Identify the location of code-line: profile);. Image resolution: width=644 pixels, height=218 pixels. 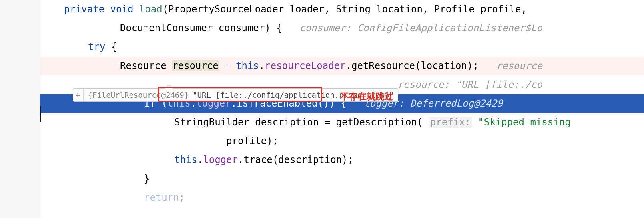
(342, 141).